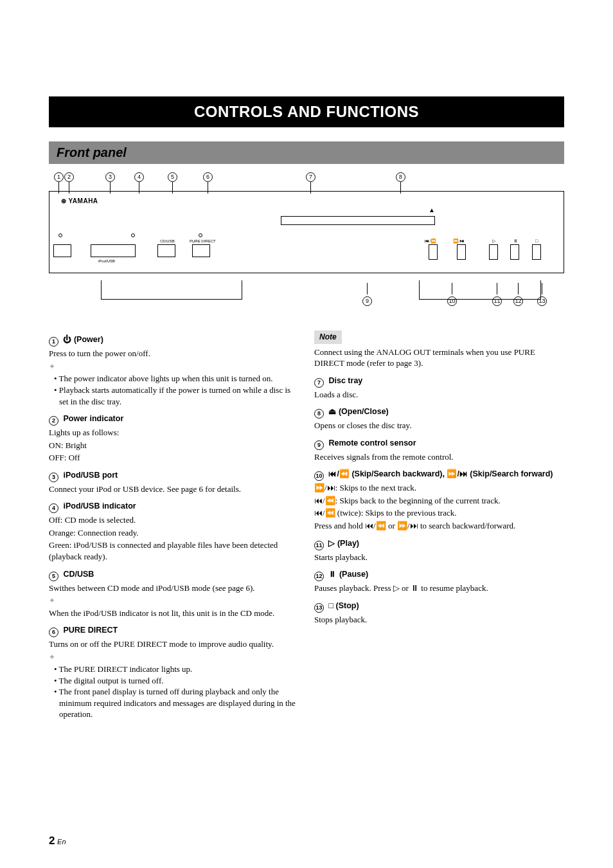 The height and width of the screenshot is (868, 613). What do you see at coordinates (332, 411) in the screenshot?
I see `item-8-icon: ⏏` at bounding box center [332, 411].